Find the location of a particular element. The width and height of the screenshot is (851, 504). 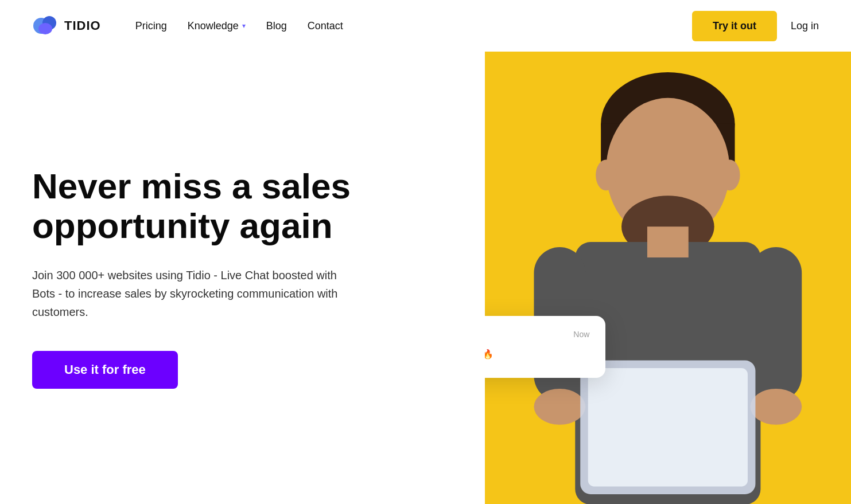

brand-name: TIDIO is located at coordinates (83, 26).